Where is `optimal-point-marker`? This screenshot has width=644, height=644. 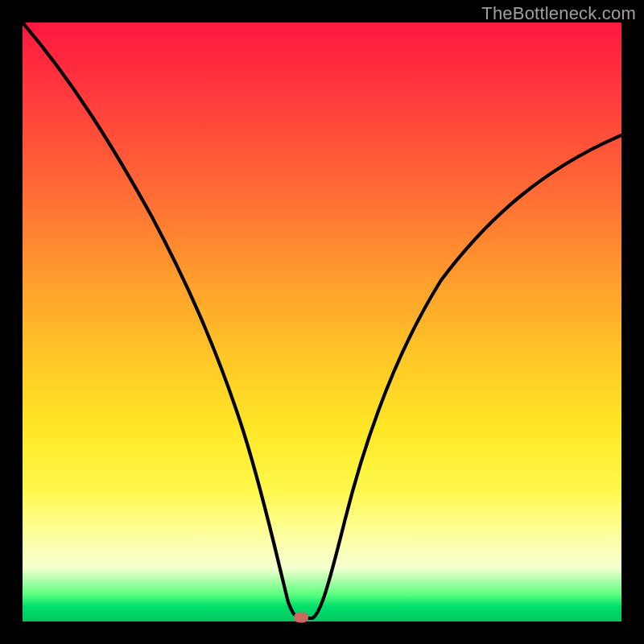 optimal-point-marker is located at coordinates (301, 617).